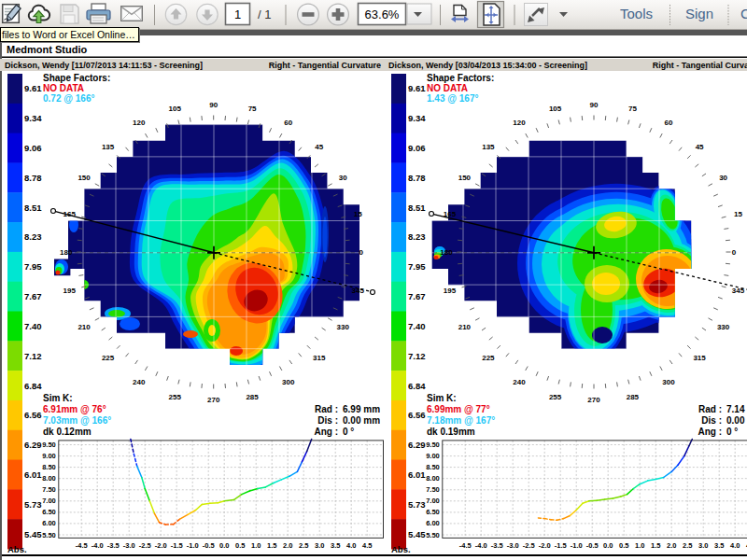 Image resolution: width=747 pixels, height=560 pixels. I want to click on svg-text: 9.50, so click(49, 444).